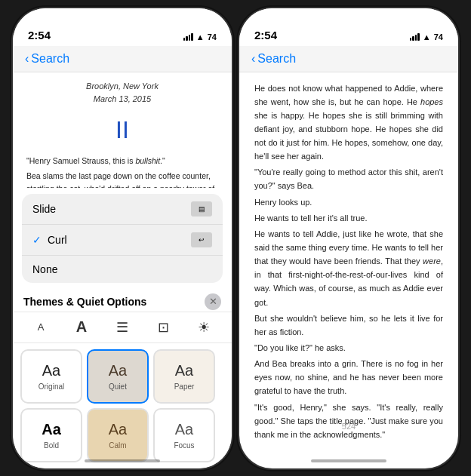  Describe the element at coordinates (112, 209) in the screenshot. I see `slide-label: Slide` at that location.